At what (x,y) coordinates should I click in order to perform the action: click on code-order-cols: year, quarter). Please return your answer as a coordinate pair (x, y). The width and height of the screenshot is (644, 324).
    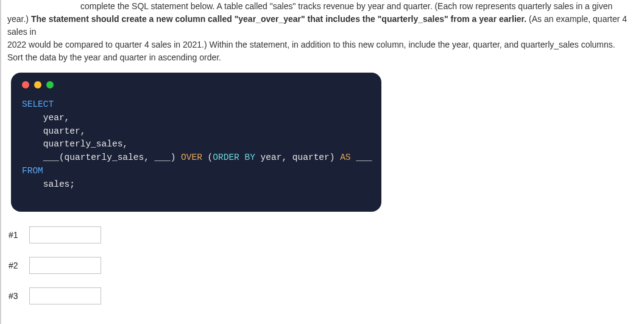
    Looking at the image, I should click on (297, 157).